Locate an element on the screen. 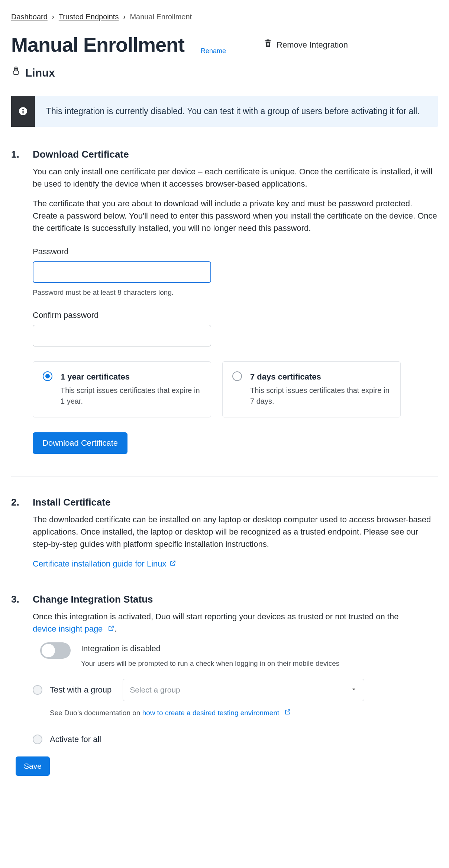 Image resolution: width=449 pixels, height=868 pixels. install-guide-link-text: Certificate installation guide for Linux is located at coordinates (100, 564).